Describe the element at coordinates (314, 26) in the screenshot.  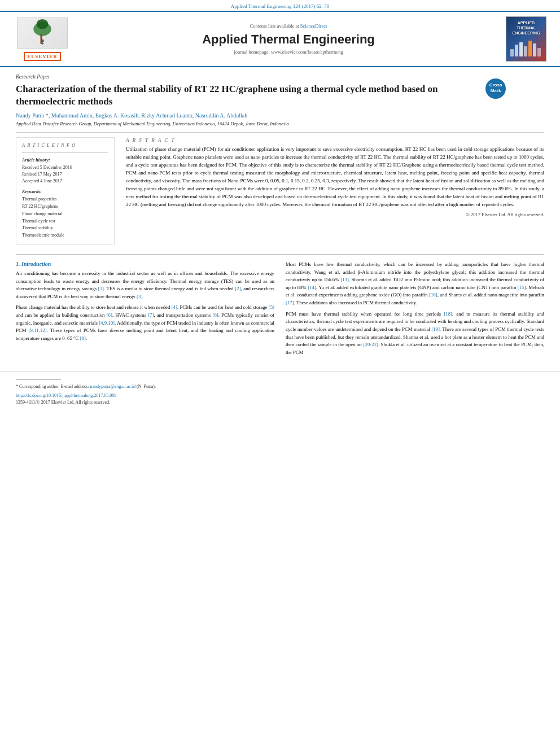
I see `sciencedirect-link: ScienceDirect` at that location.